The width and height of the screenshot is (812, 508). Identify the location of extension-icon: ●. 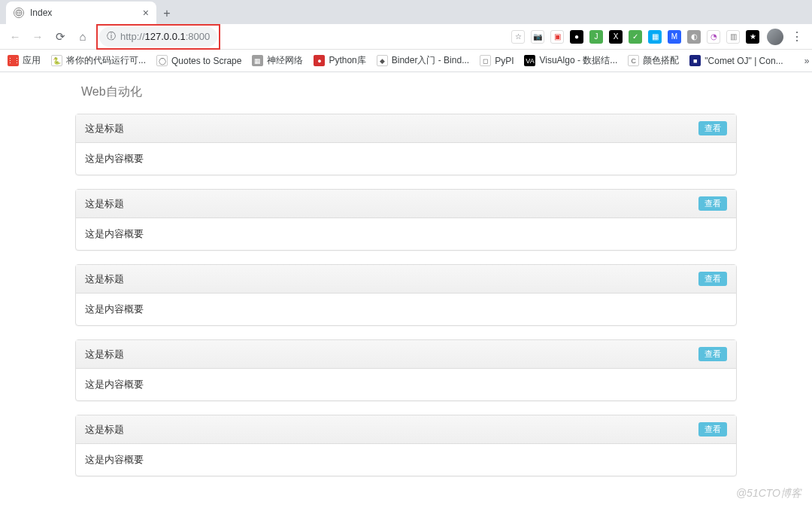
(577, 37).